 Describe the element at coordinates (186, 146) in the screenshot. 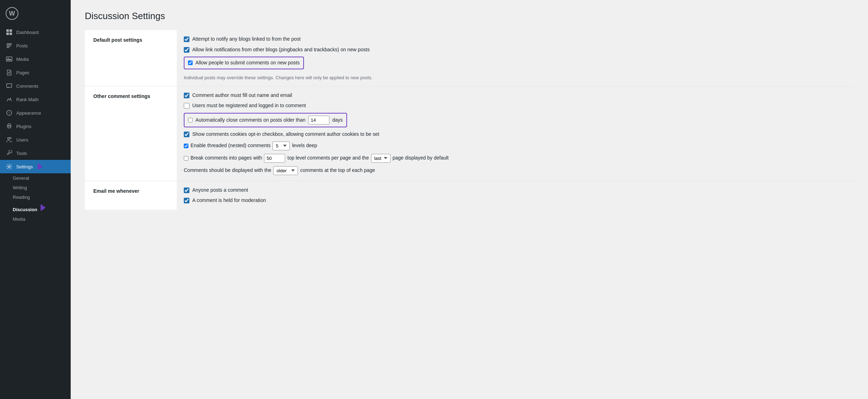

I see `checkbox-threaded` at that location.